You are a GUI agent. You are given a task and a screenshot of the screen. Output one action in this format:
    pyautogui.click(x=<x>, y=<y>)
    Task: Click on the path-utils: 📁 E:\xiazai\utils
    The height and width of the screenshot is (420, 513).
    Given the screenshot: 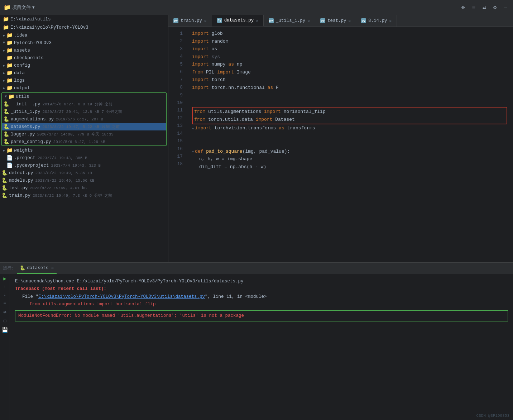 What is the action you would take?
    pyautogui.click(x=84, y=19)
    